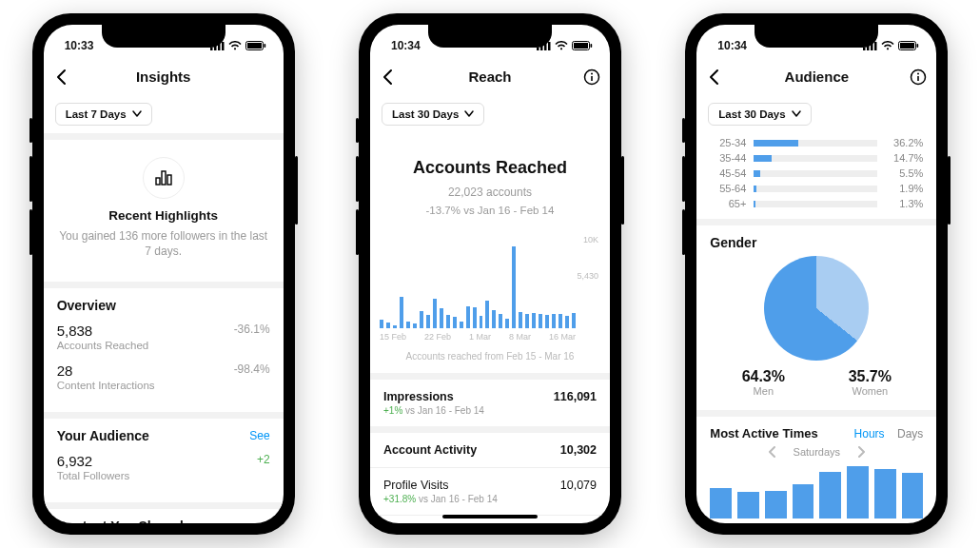 Image resolution: width=980 pixels, height=548 pixels. Describe the element at coordinates (164, 377) in the screenshot. I see `overview-content-interactions: 28 Content Interactions -98.4%` at that location.